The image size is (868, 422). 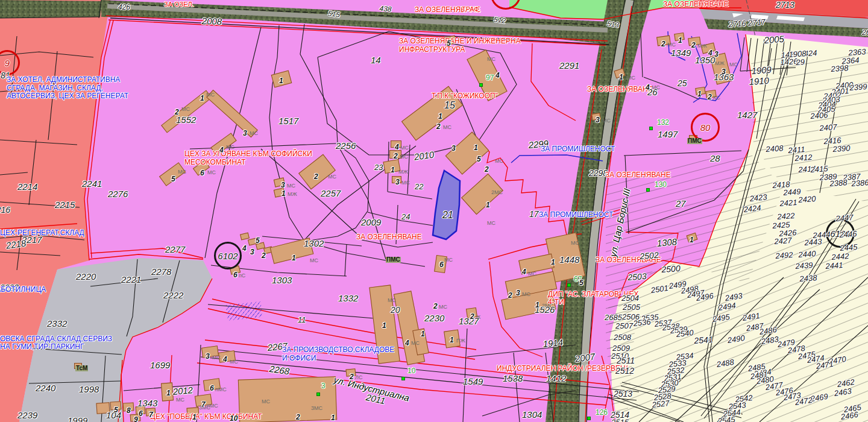 I want to click on zone-label-red: ЗА ОЗЕЛ., so click(x=179, y=5).